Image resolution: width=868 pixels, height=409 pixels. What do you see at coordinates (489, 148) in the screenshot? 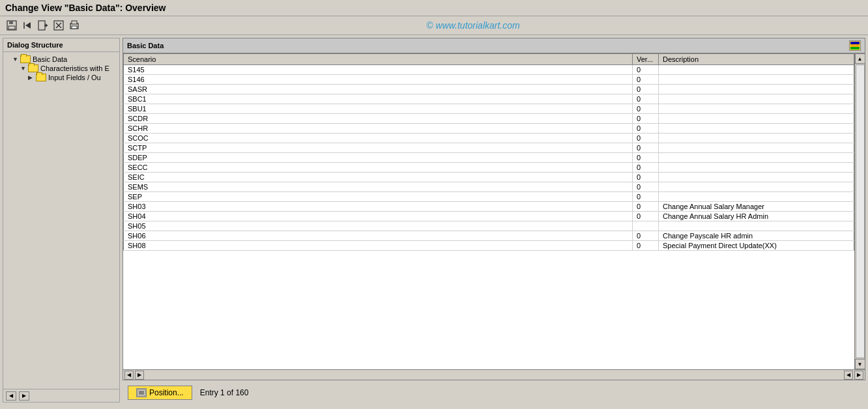
I see `table-row: SCTP0` at bounding box center [489, 148].